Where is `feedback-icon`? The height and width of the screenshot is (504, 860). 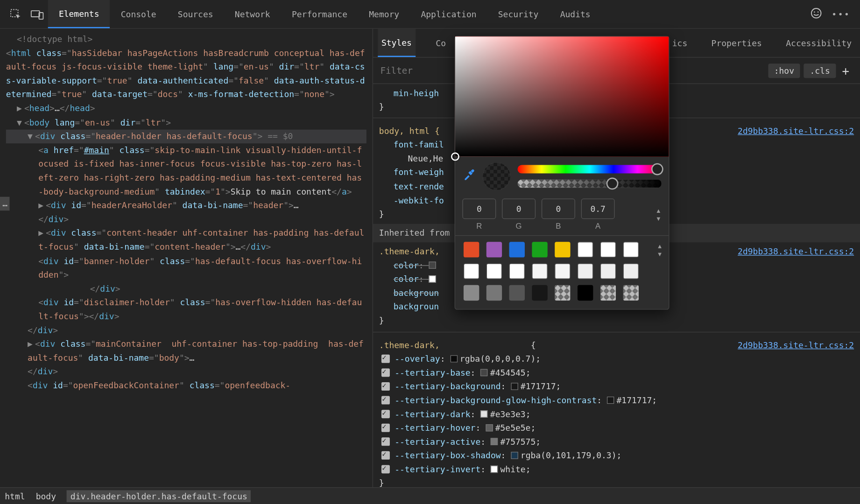 feedback-icon is located at coordinates (816, 14).